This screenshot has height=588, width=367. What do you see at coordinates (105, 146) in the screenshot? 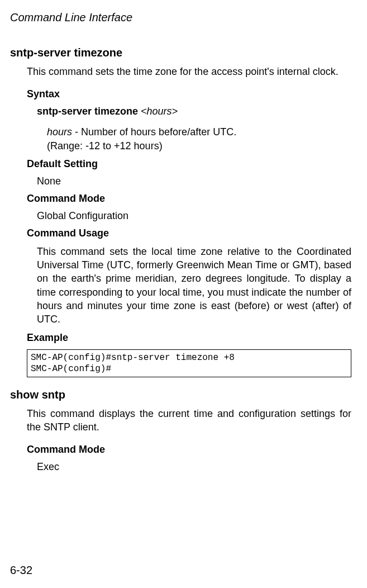
I see `parameter-range: (Range: -12 to +12 hours)` at bounding box center [105, 146].